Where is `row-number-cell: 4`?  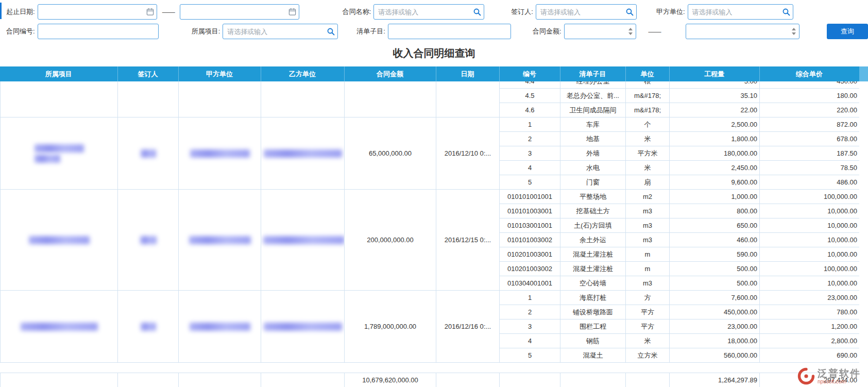
row-number-cell: 4 is located at coordinates (530, 341).